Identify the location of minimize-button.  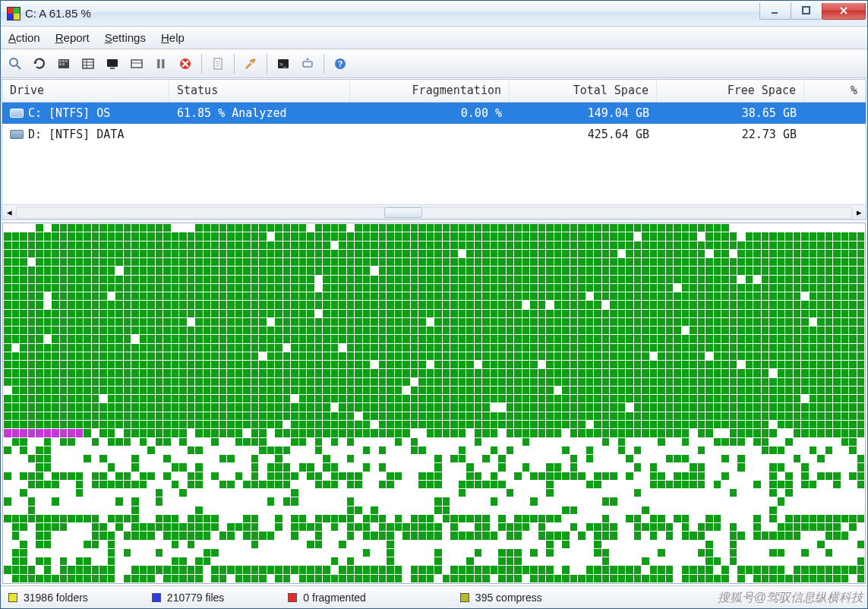
(775, 11).